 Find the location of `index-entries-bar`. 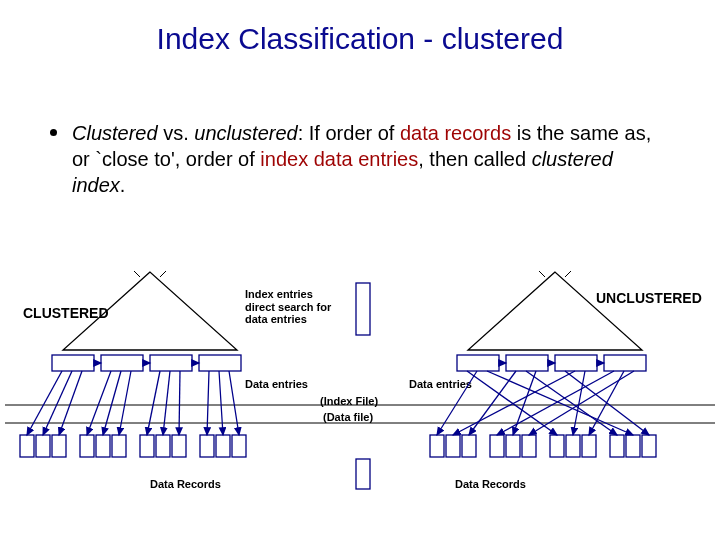

index-entries-bar is located at coordinates (363, 309).